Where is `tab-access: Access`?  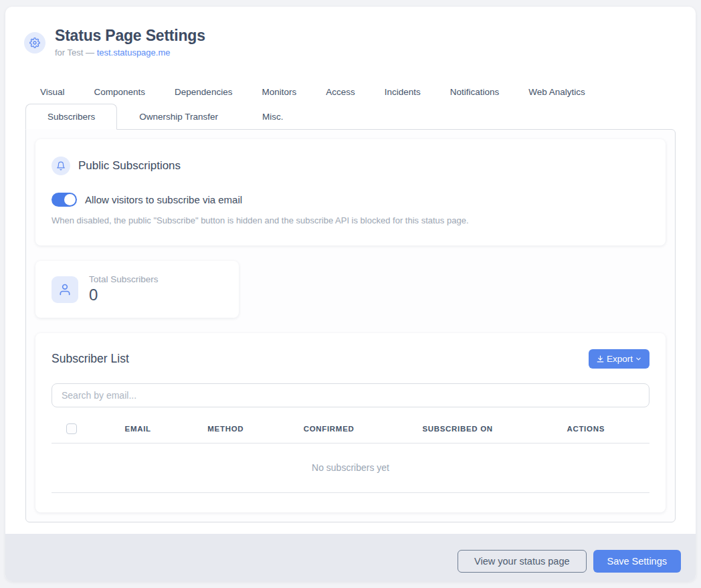
tab-access: Access is located at coordinates (340, 92).